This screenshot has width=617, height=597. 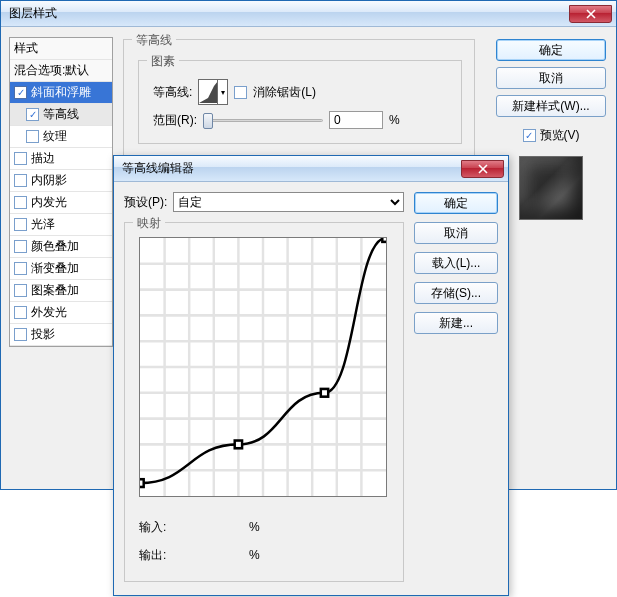 What do you see at coordinates (49, 202) in the screenshot?
I see `style-label: 内发光` at bounding box center [49, 202].